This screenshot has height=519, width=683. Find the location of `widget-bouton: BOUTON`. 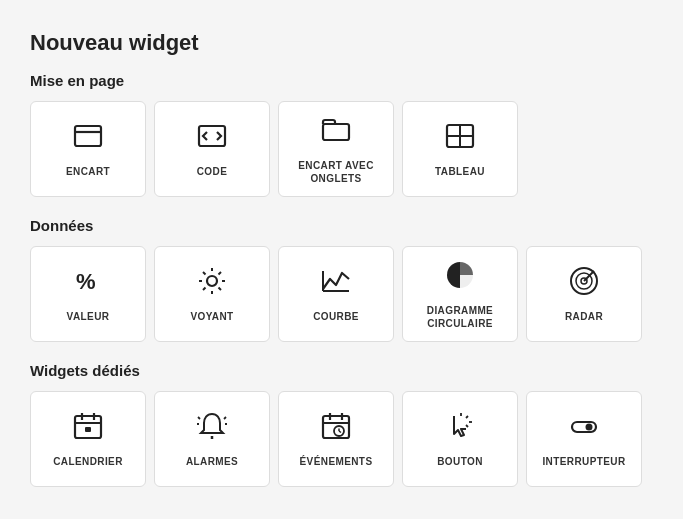

widget-bouton: BOUTON is located at coordinates (460, 439).